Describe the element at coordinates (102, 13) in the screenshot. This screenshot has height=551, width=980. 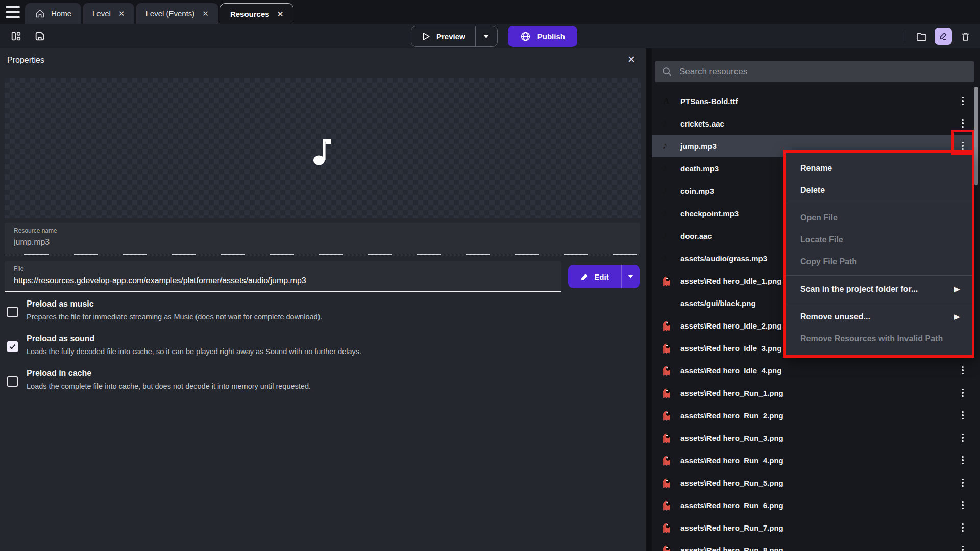
I see `tab-label: Level` at that location.